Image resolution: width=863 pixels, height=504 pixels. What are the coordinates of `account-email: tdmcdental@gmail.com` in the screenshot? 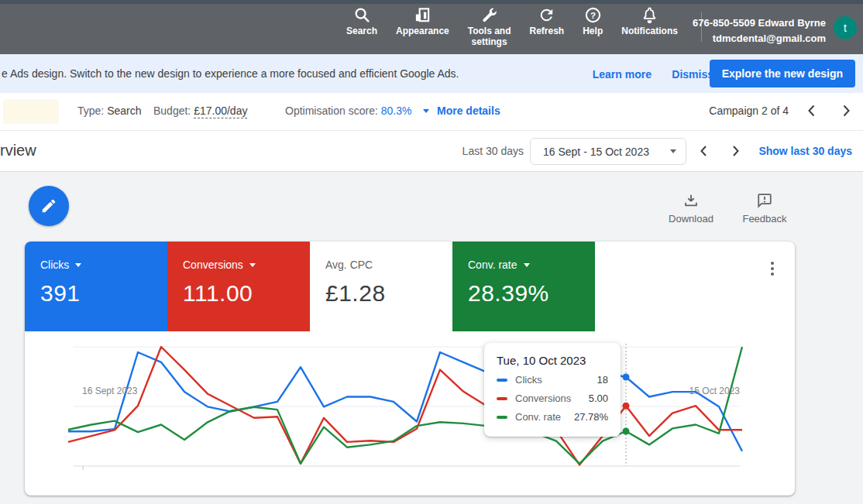 It's located at (759, 39).